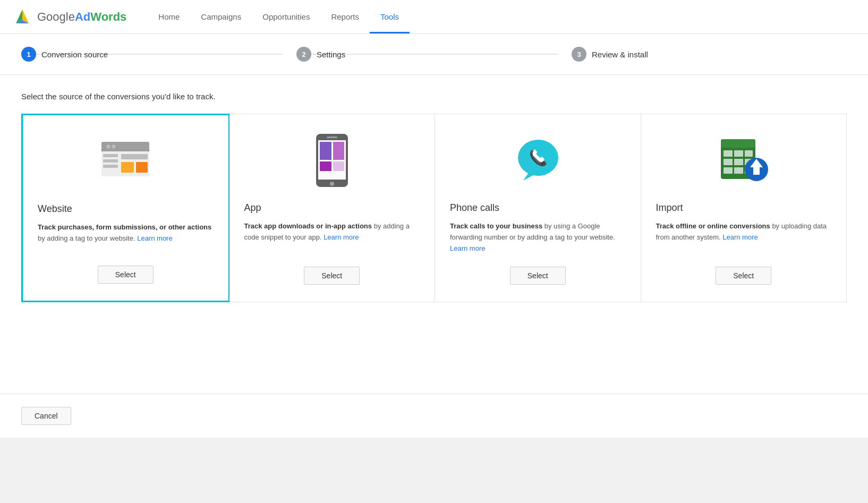 This screenshot has height=503, width=868. What do you see at coordinates (467, 249) in the screenshot?
I see `phone-calls-learn-more: Learn more` at bounding box center [467, 249].